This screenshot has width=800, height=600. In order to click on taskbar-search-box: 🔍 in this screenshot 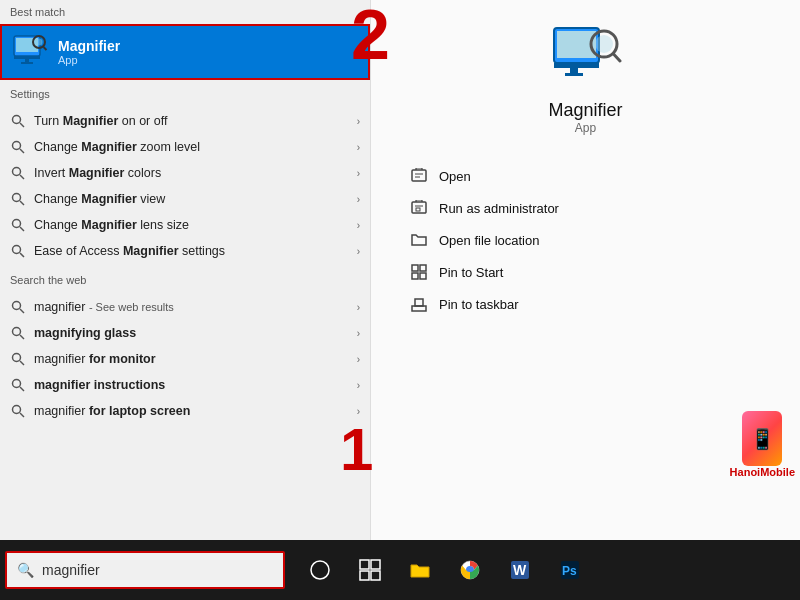, I will do `click(145, 570)`.